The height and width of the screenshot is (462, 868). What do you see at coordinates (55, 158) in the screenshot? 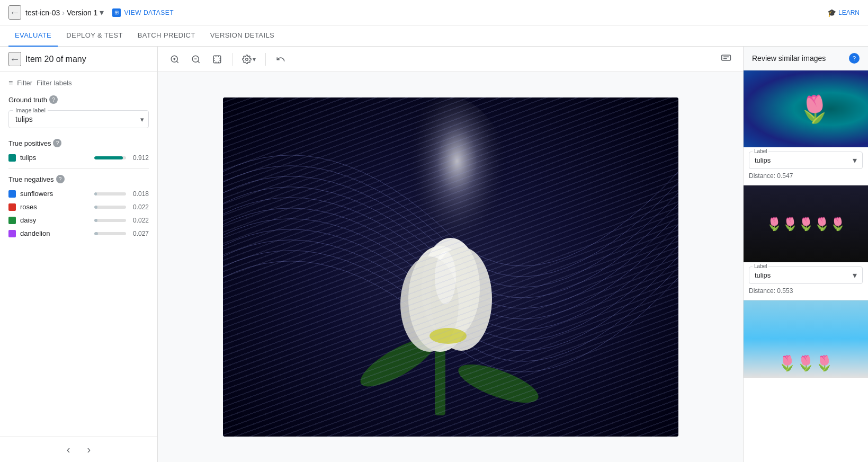
I see `tp-tulips-label: tulips` at bounding box center [55, 158].